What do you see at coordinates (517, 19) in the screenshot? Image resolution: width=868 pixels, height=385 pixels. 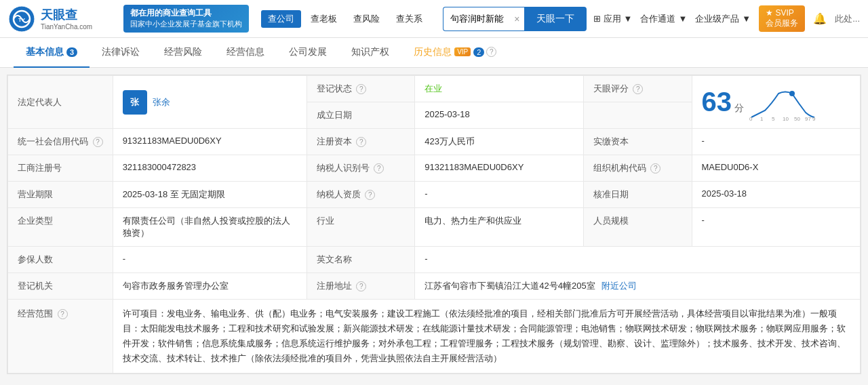 I see `search-clear-icon: ×` at bounding box center [517, 19].